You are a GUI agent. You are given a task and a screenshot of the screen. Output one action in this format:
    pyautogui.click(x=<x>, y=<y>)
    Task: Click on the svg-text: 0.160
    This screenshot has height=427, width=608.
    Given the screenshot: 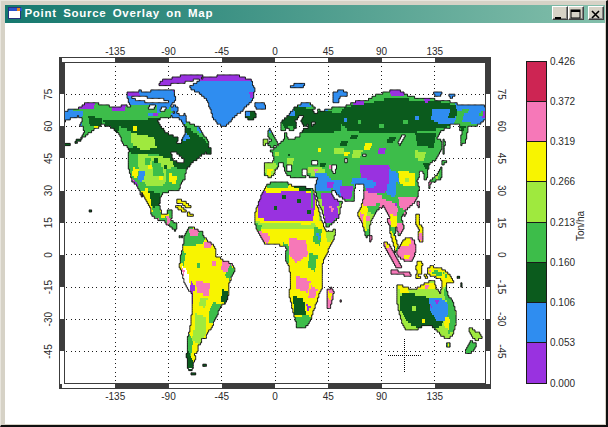 What is the action you would take?
    pyautogui.click(x=562, y=262)
    